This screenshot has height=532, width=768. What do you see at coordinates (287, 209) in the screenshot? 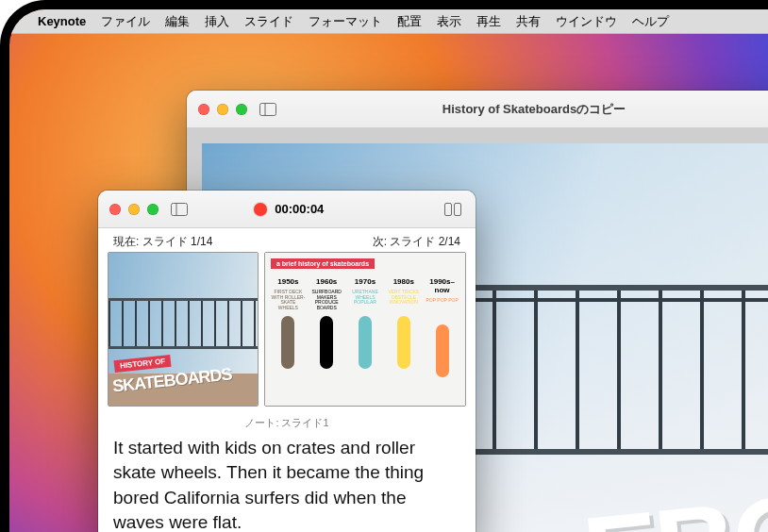
I see `presenter-titlebar: 00:00:04` at bounding box center [287, 209].